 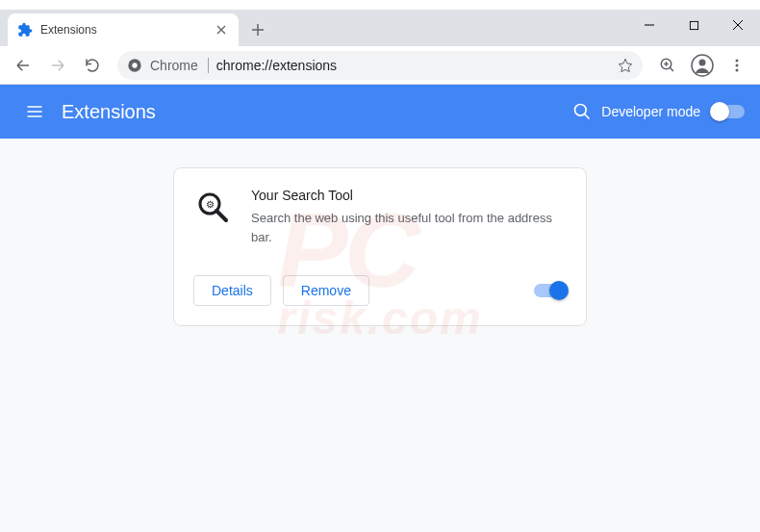 I want to click on tab-title: Extensions, so click(x=123, y=30).